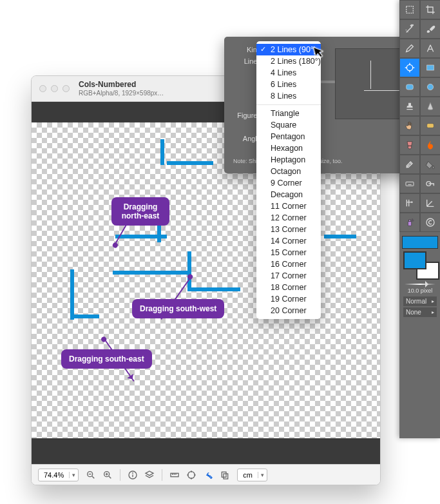 This screenshot has height=504, width=440. What do you see at coordinates (410, 68) in the screenshot?
I see `crosshair-tool-icon` at bounding box center [410, 68].